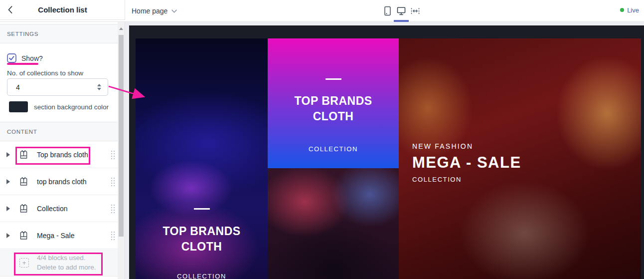 The image size is (644, 279). What do you see at coordinates (63, 10) in the screenshot?
I see `sidebar-header: Collection list` at bounding box center [63, 10].